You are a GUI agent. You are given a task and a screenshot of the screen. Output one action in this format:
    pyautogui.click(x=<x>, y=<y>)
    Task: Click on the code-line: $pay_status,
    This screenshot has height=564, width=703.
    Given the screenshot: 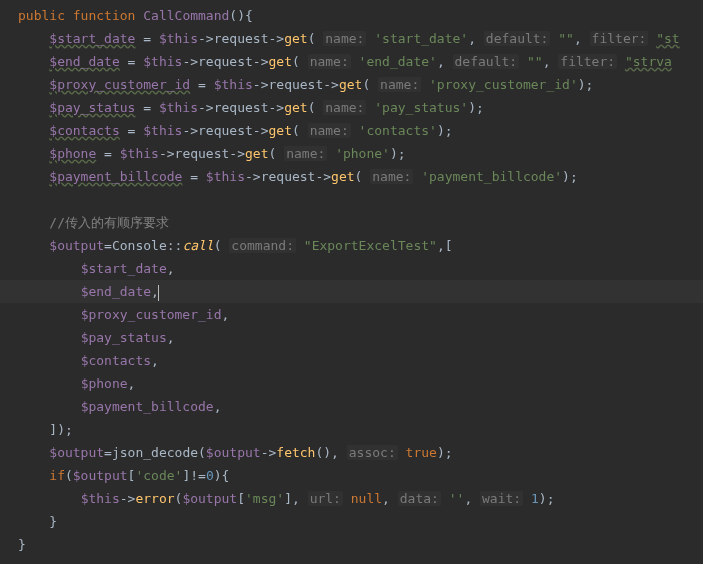 What is the action you would take?
    pyautogui.click(x=360, y=338)
    